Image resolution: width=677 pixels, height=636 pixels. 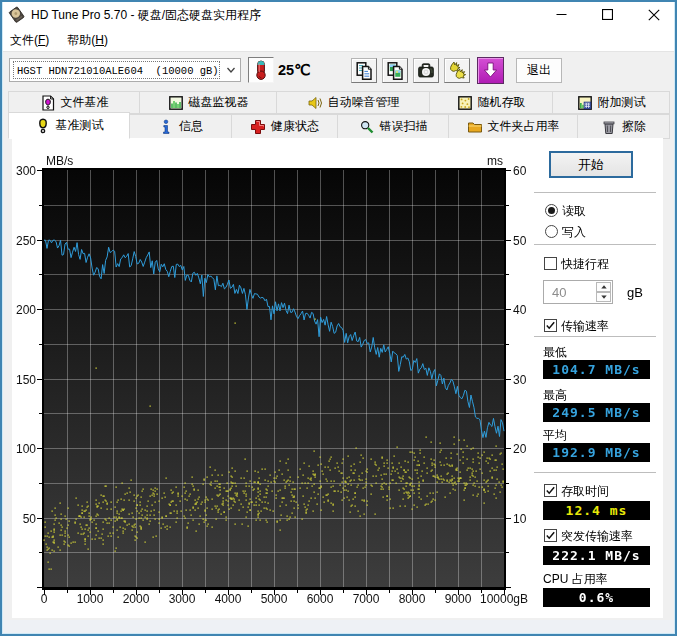 What do you see at coordinates (576, 580) in the screenshot?
I see `cpu-label: CPU 占用率` at bounding box center [576, 580].